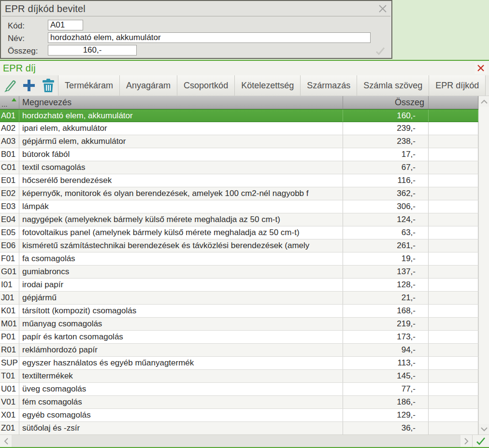  What do you see at coordinates (484, 429) in the screenshot?
I see `scroll-down-button` at bounding box center [484, 429].